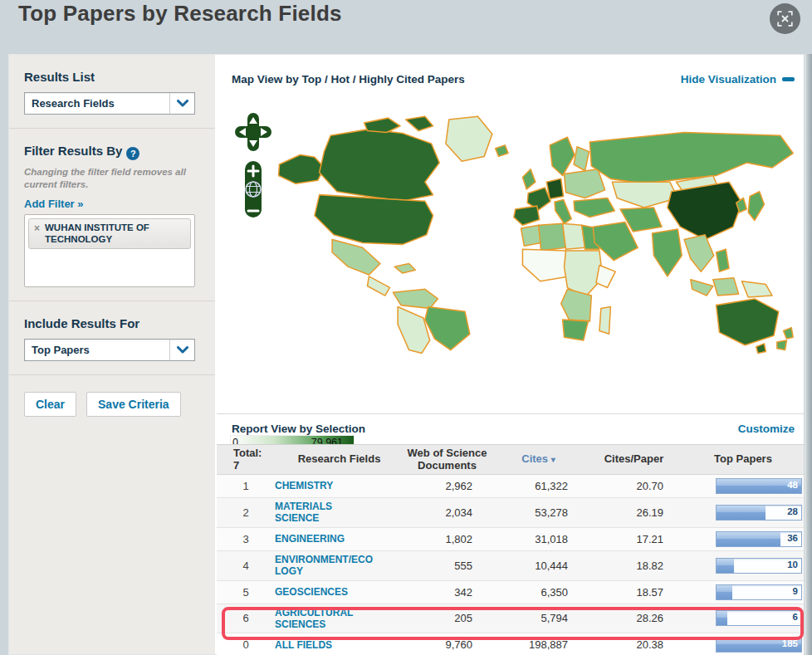 The height and width of the screenshot is (655, 812). Describe the element at coordinates (246, 566) in the screenshot. I see `row-rank: 4` at that location.